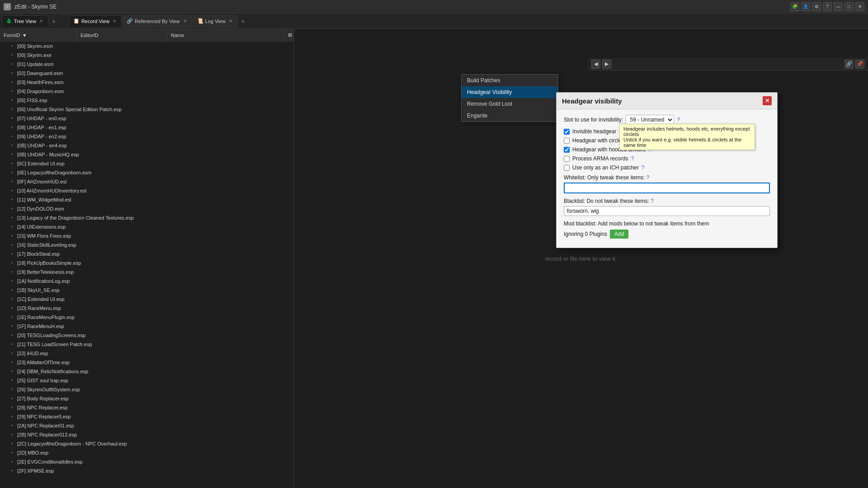  I want to click on tree-item: + [09] UHDAP - en2.esp, so click(146, 136).